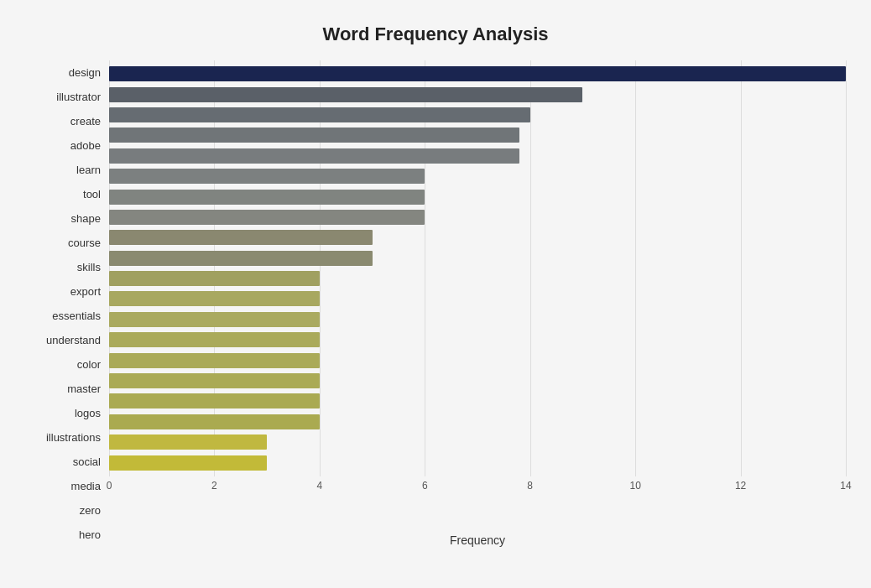 Image resolution: width=871 pixels, height=588 pixels. I want to click on y-label: illustrator, so click(79, 97).